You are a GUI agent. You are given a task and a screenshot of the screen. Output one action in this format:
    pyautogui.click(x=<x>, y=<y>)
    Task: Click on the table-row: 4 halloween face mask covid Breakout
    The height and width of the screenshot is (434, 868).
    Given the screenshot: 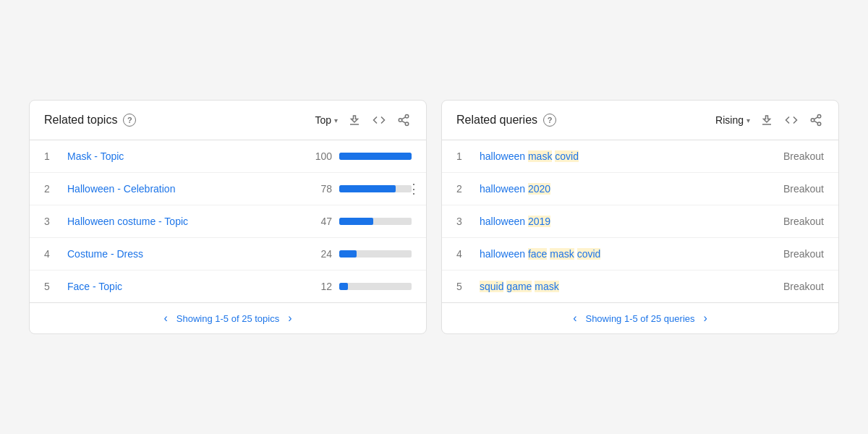 What is the action you would take?
    pyautogui.click(x=640, y=255)
    